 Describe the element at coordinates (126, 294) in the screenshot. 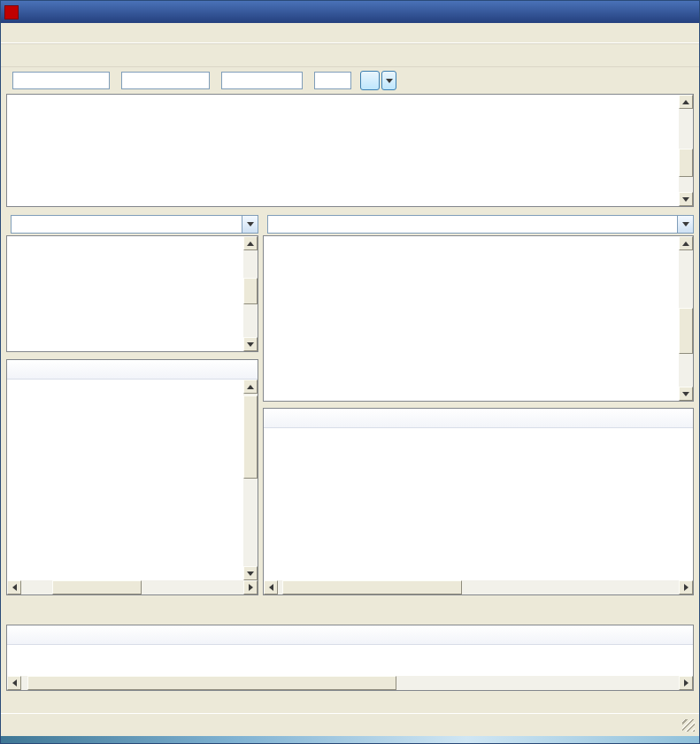

I see `local-directory-tree` at that location.